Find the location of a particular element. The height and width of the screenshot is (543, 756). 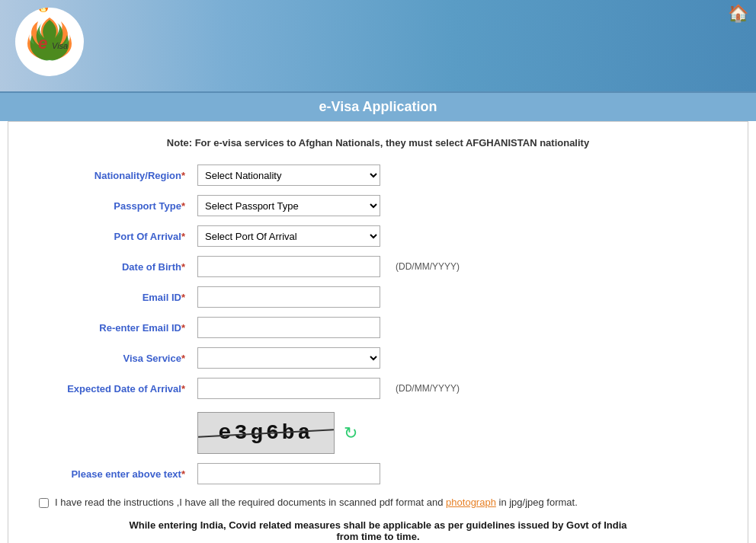

nationality-row: Nationality/Region* Select Nationality is located at coordinates (378, 175).